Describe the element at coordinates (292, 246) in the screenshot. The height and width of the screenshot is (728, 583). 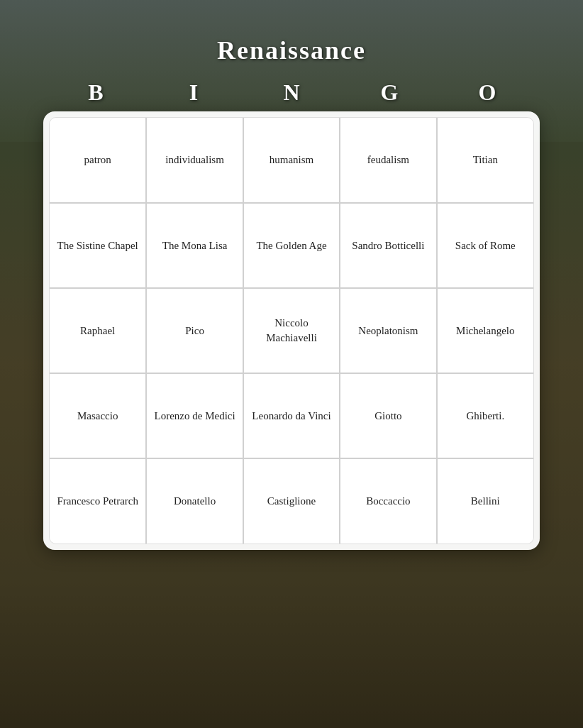
I see `bingo-cell-7: The Golden Age` at that location.